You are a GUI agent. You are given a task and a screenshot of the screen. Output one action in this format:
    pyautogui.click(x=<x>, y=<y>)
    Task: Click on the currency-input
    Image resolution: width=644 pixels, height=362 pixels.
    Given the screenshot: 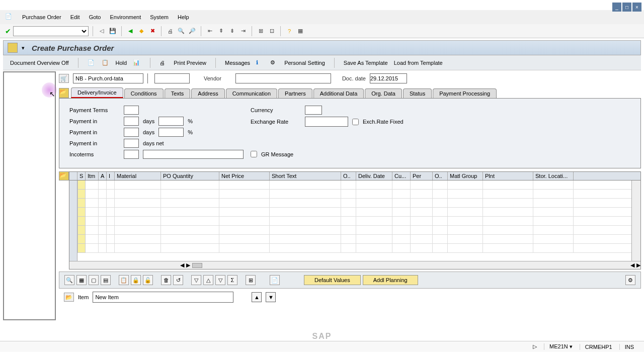 What is the action you would take?
    pyautogui.click(x=313, y=110)
    